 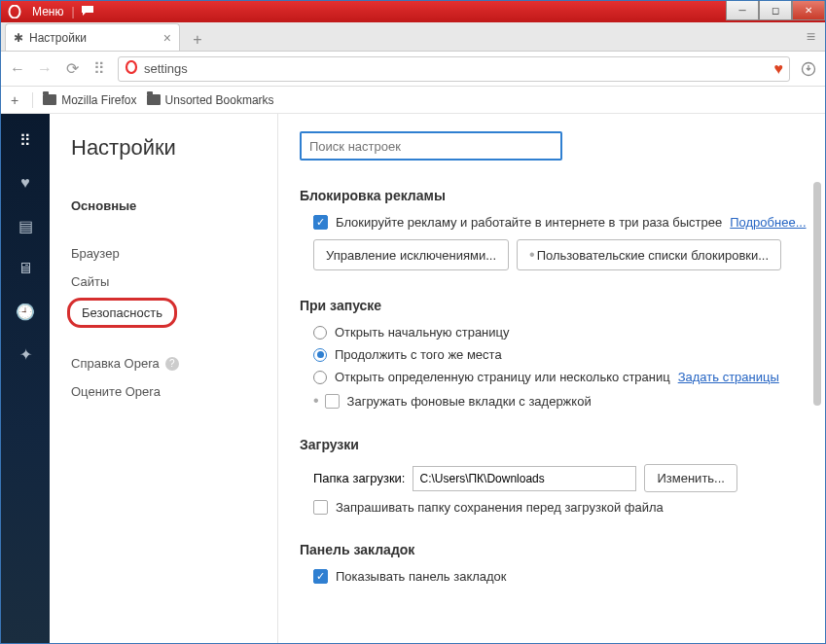 What do you see at coordinates (15, 100) in the screenshot?
I see `add-bookmark-button: +` at bounding box center [15, 100].